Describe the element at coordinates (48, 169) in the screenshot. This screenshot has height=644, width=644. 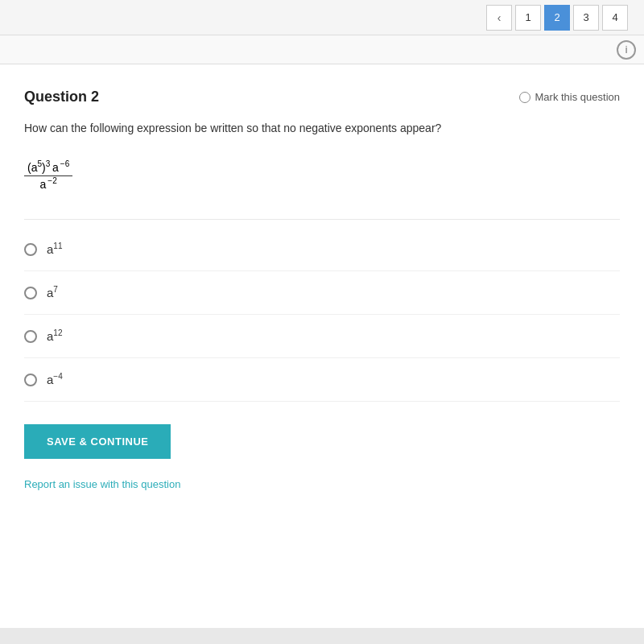
I see `fraction-numerator: (a5)3 a −6` at that location.